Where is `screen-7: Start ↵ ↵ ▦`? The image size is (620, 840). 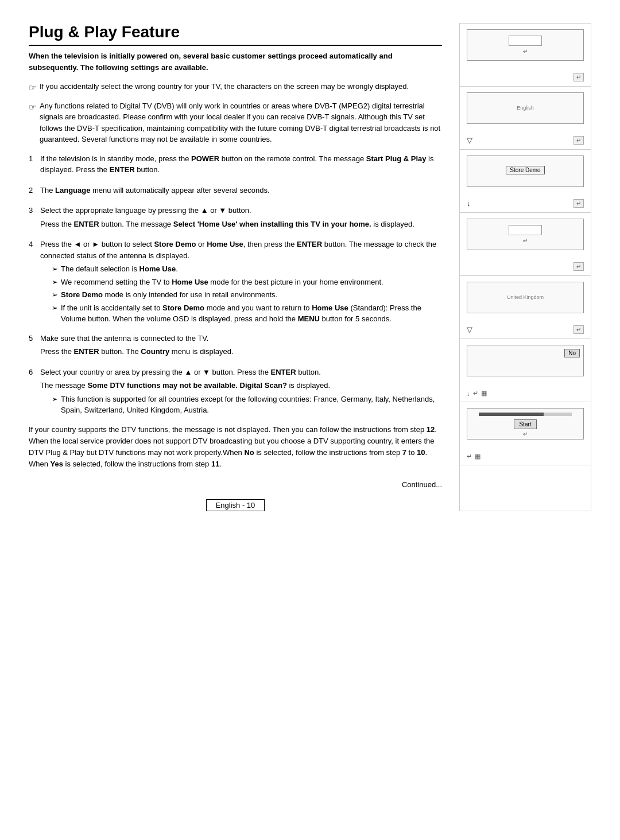
screen-7: Start ↵ ↵ ▦ is located at coordinates (525, 434).